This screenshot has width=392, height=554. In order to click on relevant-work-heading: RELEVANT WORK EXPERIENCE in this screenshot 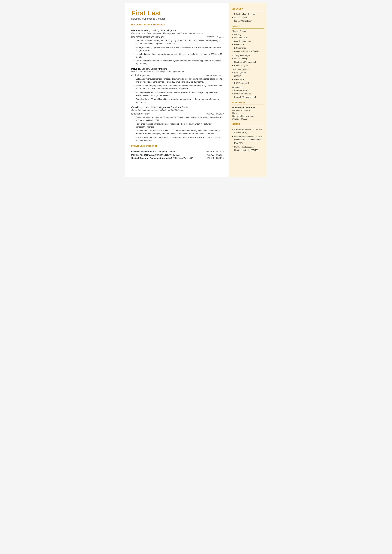, I will do `click(178, 25)`.